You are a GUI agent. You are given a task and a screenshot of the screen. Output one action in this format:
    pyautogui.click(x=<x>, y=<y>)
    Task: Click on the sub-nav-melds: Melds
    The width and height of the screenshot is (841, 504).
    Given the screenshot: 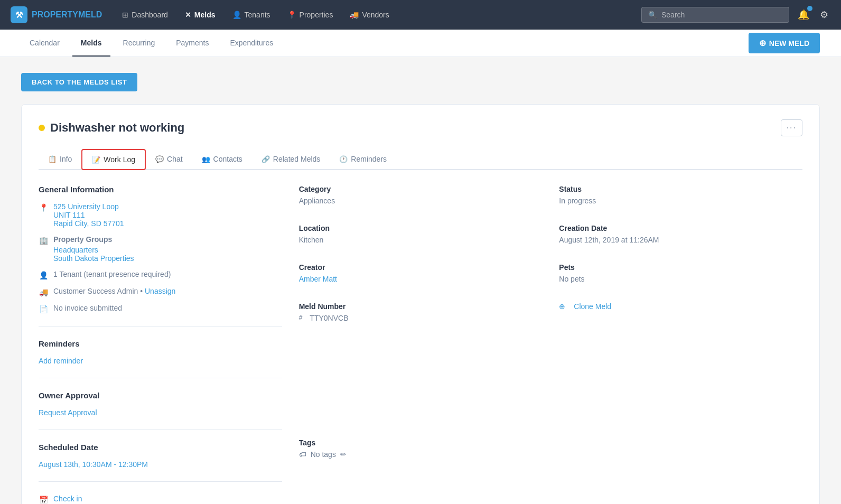 What is the action you would take?
    pyautogui.click(x=91, y=43)
    